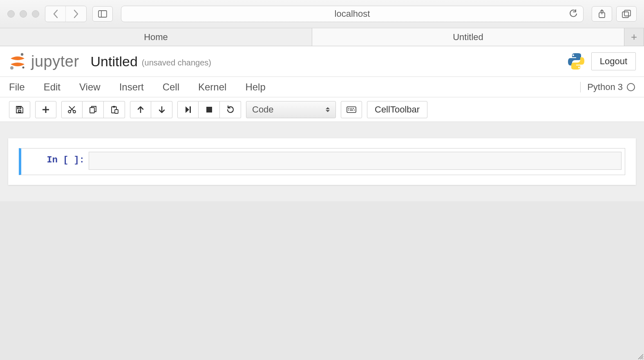 The image size is (644, 360). I want to click on browser-right-toolbar, so click(614, 14).